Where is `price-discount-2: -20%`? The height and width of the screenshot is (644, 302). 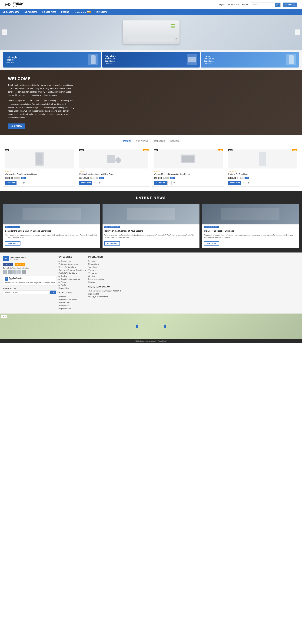
price-discount-2: -20% is located at coordinates (101, 178).